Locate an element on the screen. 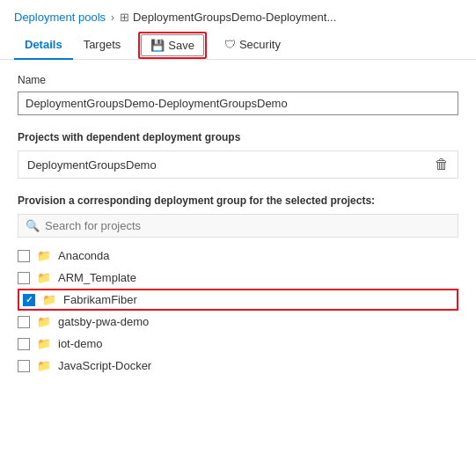 This screenshot has width=476, height=462. list-item: 📁 JavaScript-Docker is located at coordinates (238, 366).